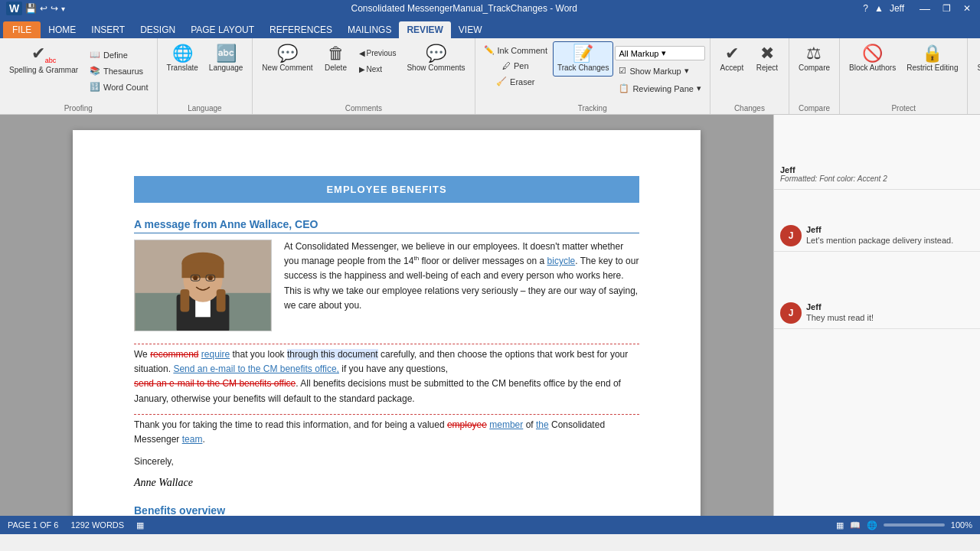 The image size is (980, 551). What do you see at coordinates (462, 285) in the screenshot?
I see `ceo-text: At Consolidated Messenger, we believe in…` at bounding box center [462, 285].